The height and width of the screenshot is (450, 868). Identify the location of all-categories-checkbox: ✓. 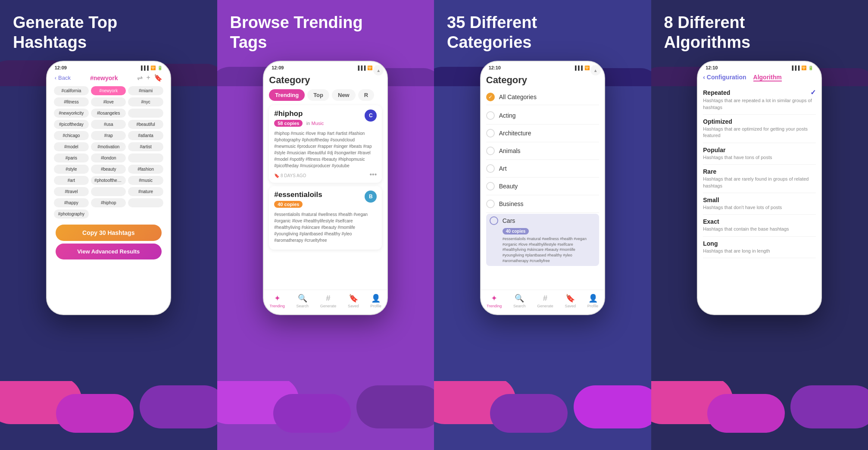
(490, 97).